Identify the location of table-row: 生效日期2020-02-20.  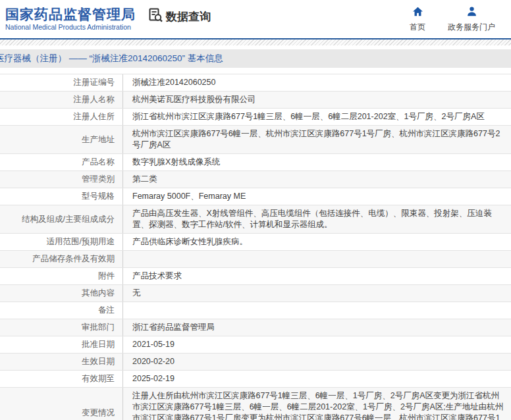
(256, 362).